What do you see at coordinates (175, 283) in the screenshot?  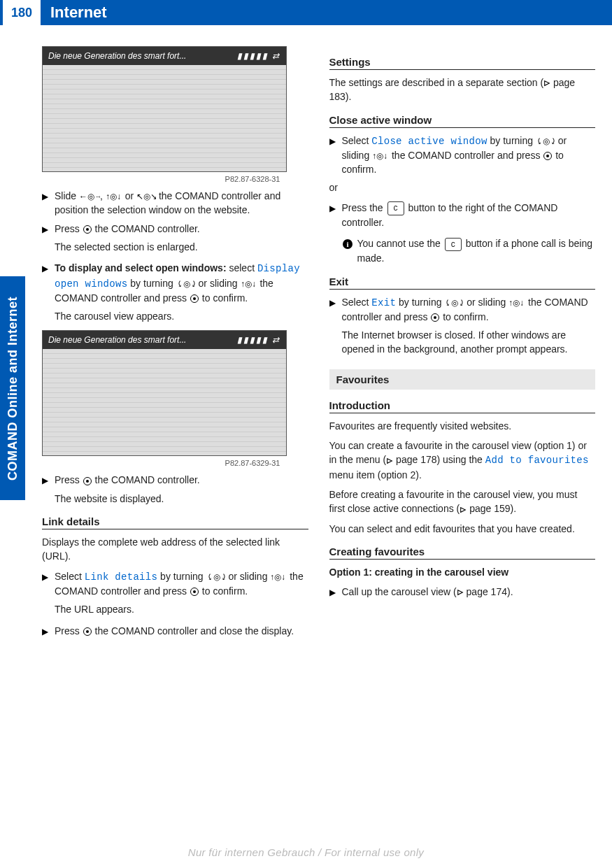 I see `step: ▶ To display and select open windows: se…` at bounding box center [175, 283].